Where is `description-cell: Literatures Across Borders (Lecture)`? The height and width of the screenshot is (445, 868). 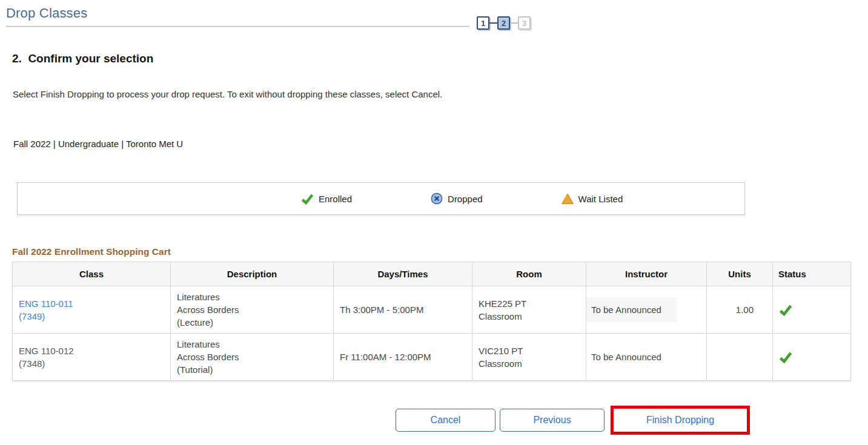
description-cell: Literatures Across Borders (Lecture) is located at coordinates (252, 310).